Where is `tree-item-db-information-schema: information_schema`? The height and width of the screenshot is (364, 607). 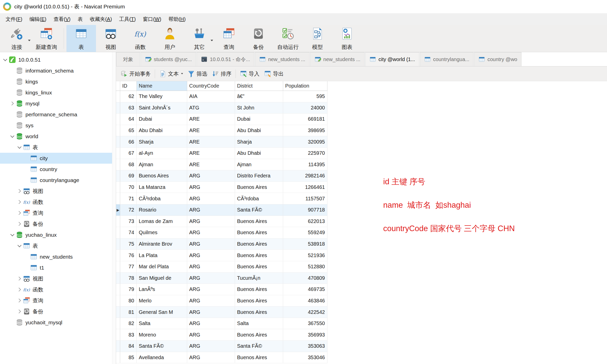
tree-item-db-information-schema: information_schema is located at coordinates (58, 71).